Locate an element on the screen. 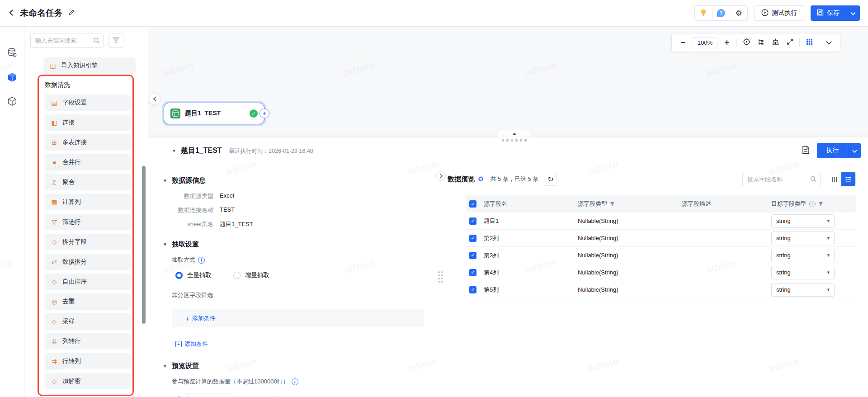 The height and width of the screenshot is (397, 868). help-circle-icon: ? is located at coordinates (812, 204).